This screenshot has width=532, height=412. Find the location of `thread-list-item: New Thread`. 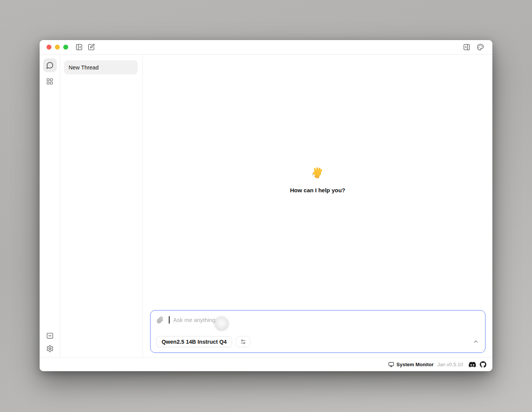

thread-list-item: New Thread is located at coordinates (101, 67).